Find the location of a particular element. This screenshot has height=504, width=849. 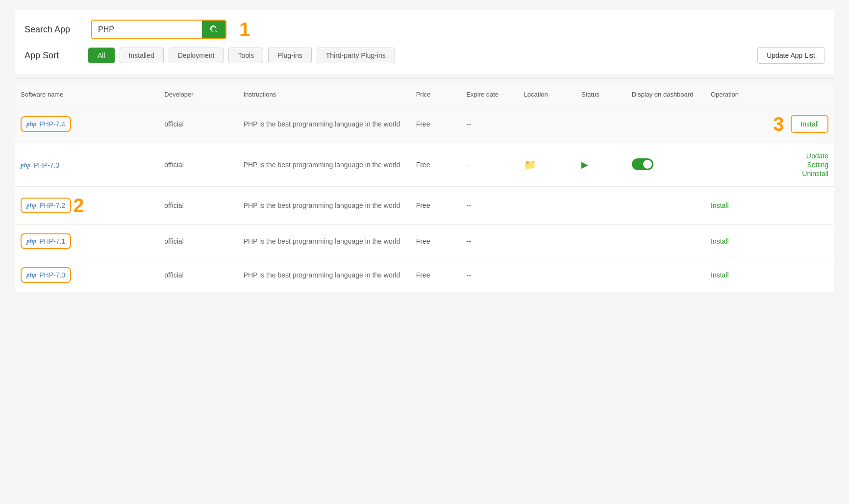

search-row: Search App 1 is located at coordinates (424, 29).